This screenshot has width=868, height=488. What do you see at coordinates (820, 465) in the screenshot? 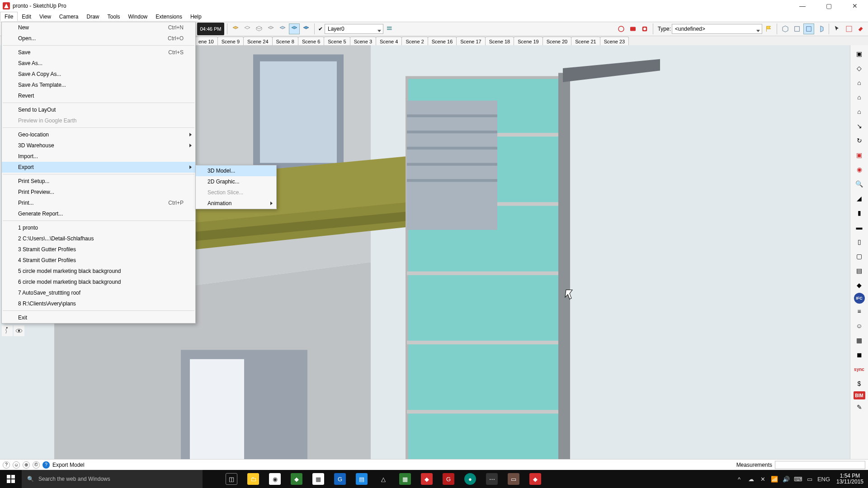
I see `measurements-input` at bounding box center [820, 465].